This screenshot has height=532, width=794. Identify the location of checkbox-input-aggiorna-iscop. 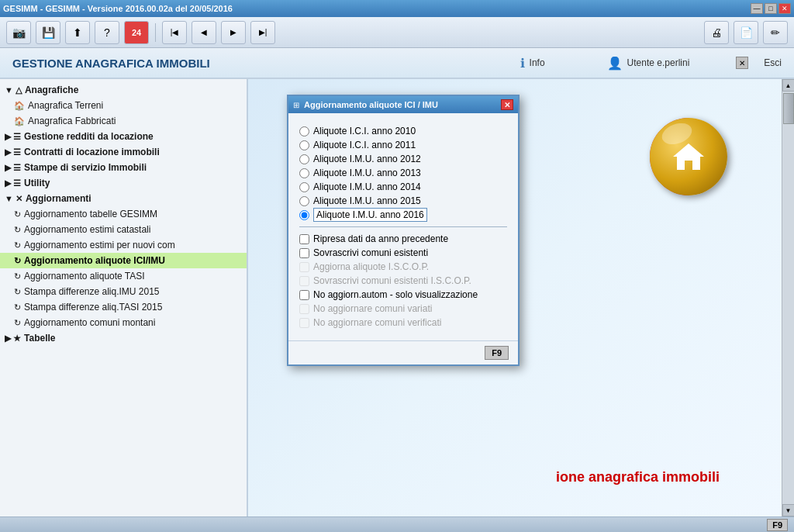
(304, 267).